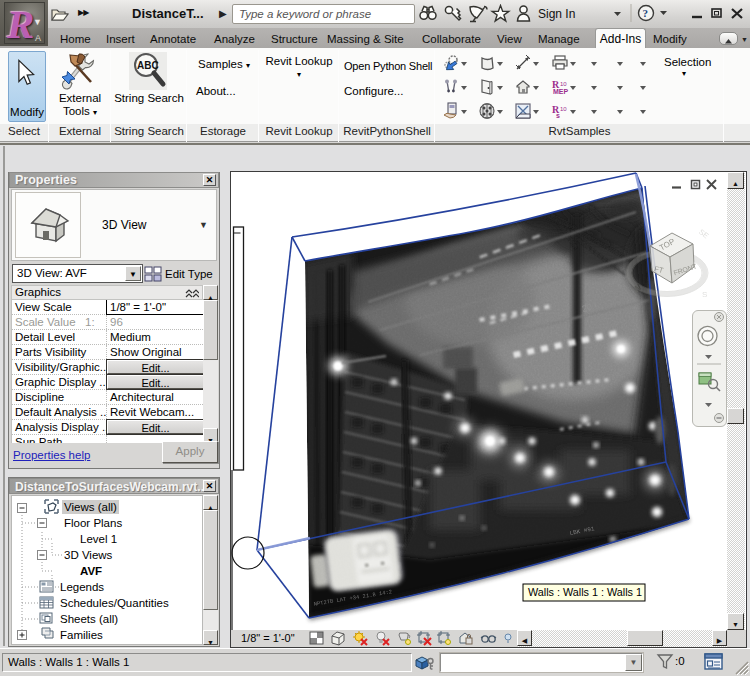  I want to click on svg-text: Sign In, so click(556, 14).